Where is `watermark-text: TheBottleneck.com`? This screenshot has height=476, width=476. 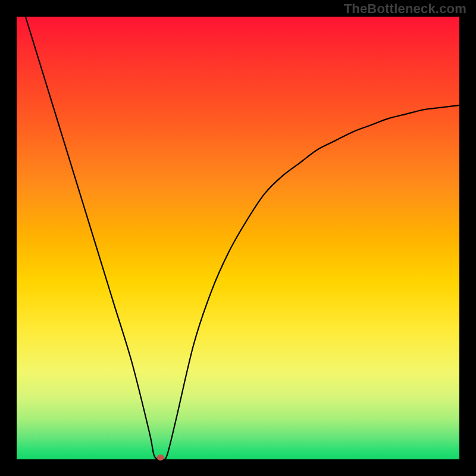 watermark-text: TheBottleneck.com is located at coordinates (405, 9).